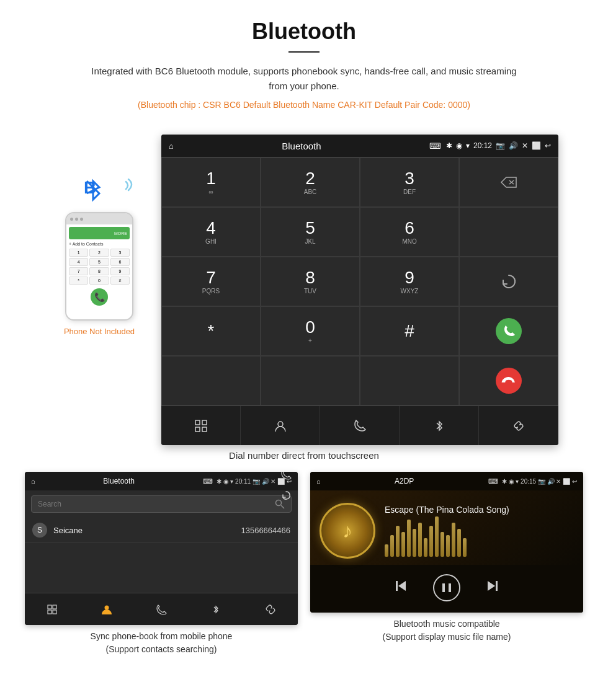  Describe the element at coordinates (211, 281) in the screenshot. I see `dial-key-7: 7 PQRS` at that location.